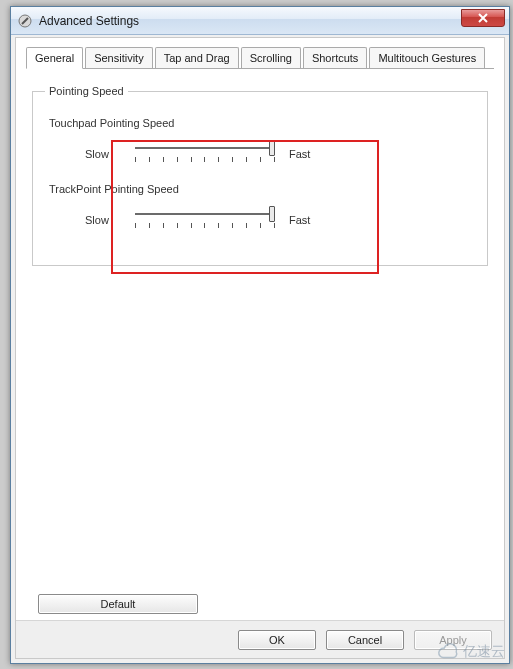 Image resolution: width=513 pixels, height=669 pixels. What do you see at coordinates (119, 58) in the screenshot?
I see `tab-label: Sensitivity` at bounding box center [119, 58].